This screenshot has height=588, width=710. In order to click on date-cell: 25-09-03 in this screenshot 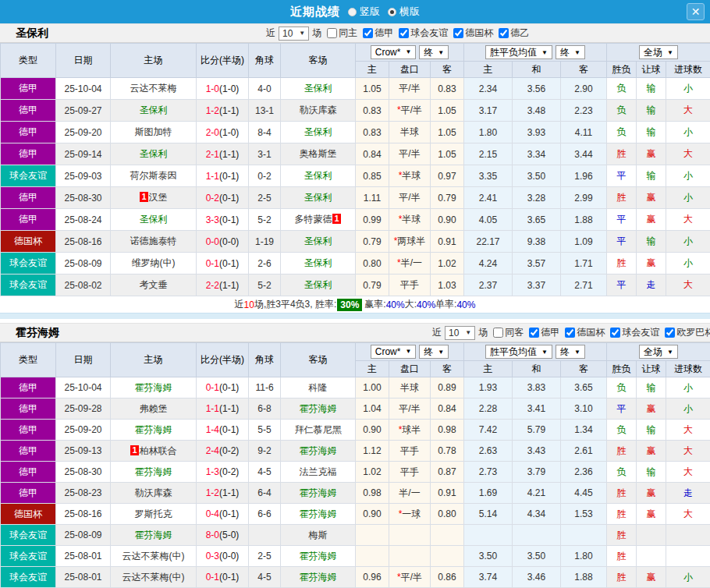, I will do `click(83, 176)`.